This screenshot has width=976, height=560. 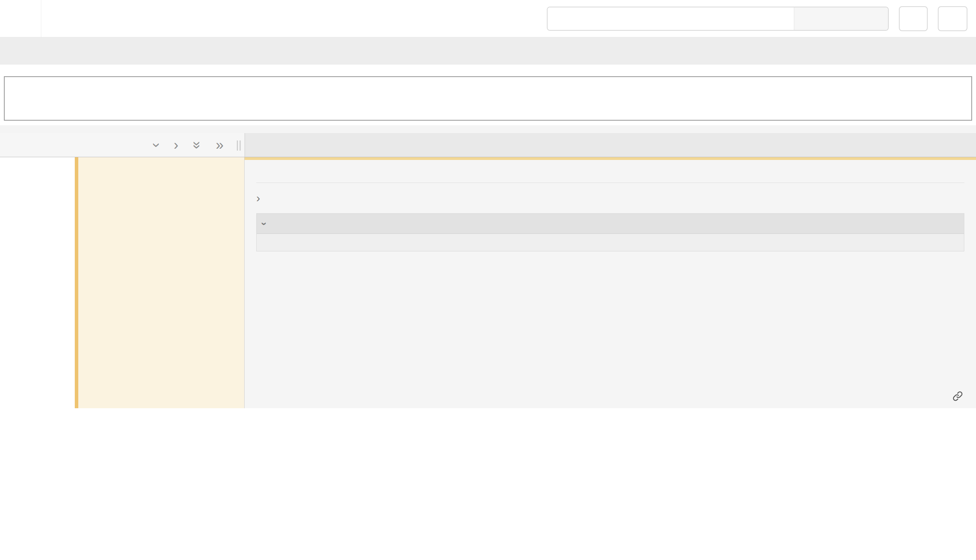 What do you see at coordinates (488, 95) in the screenshot?
I see `trace-minimap` at bounding box center [488, 95].